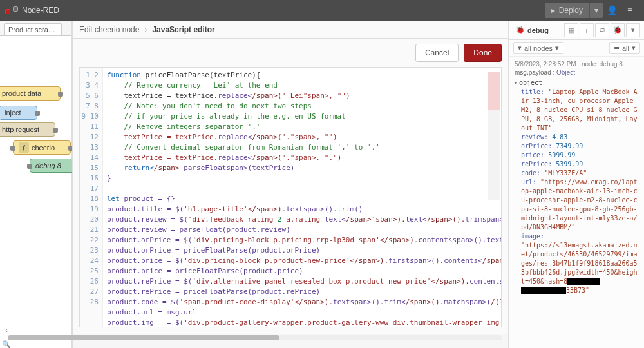 This screenshot has width=644, height=348. I want to click on sidebar-bug-icon: 🐞, so click(618, 30).